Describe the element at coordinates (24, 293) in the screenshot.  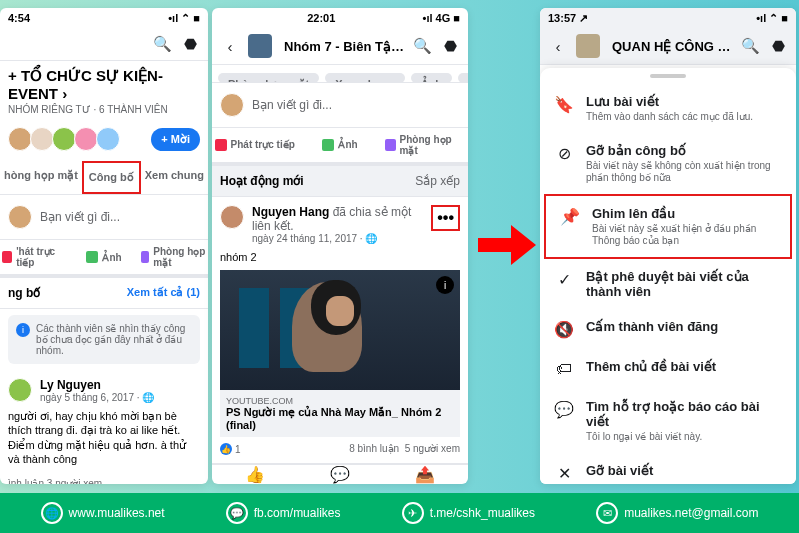
I see `announce-label: ng bố` at that location.